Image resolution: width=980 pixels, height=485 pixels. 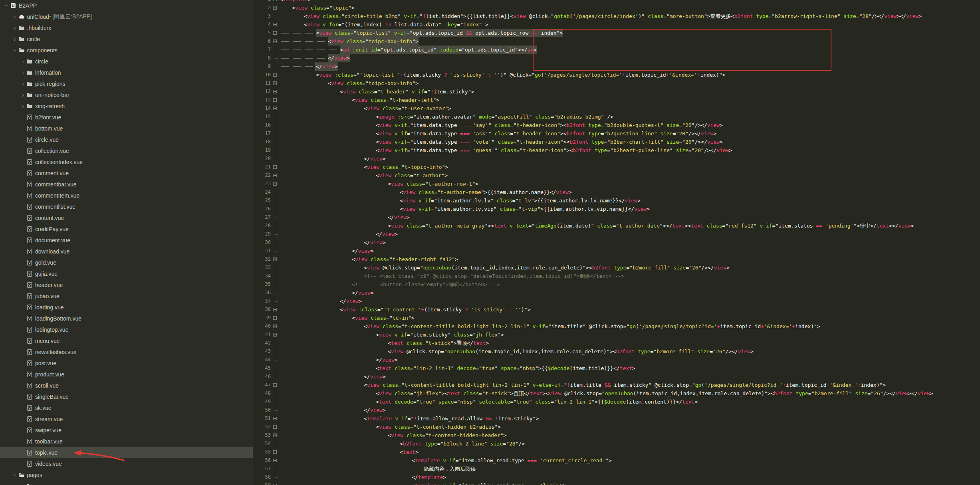 I want to click on code-line-43: 43<view @click.stop="openJubao(item.topi…, so click(x=617, y=351).